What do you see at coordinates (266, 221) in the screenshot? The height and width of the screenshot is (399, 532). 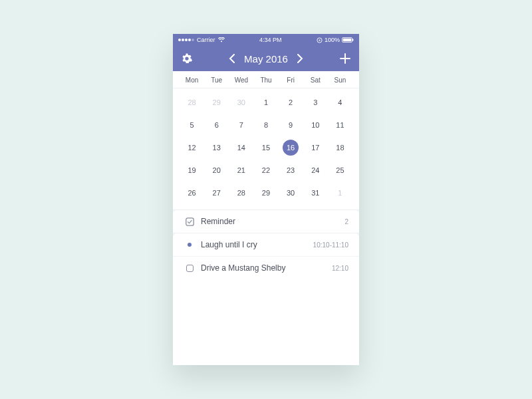 I see `reminder-section: Reminder 2` at bounding box center [266, 221].